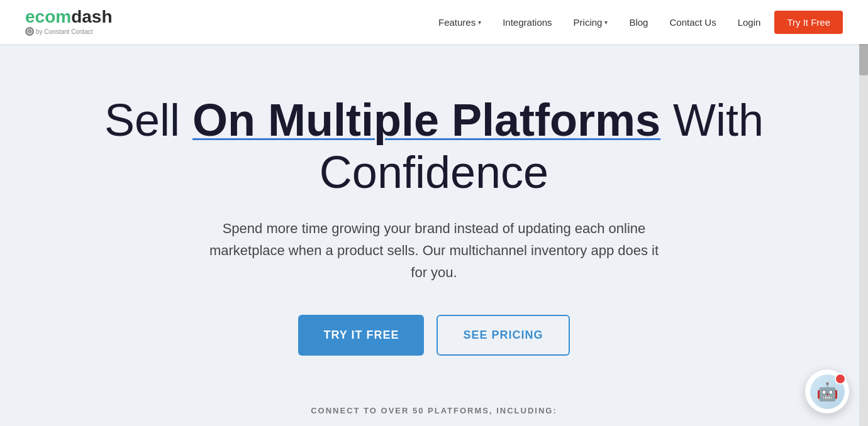 The width and height of the screenshot is (868, 426). I want to click on nav-link-features: Features ▾, so click(460, 23).